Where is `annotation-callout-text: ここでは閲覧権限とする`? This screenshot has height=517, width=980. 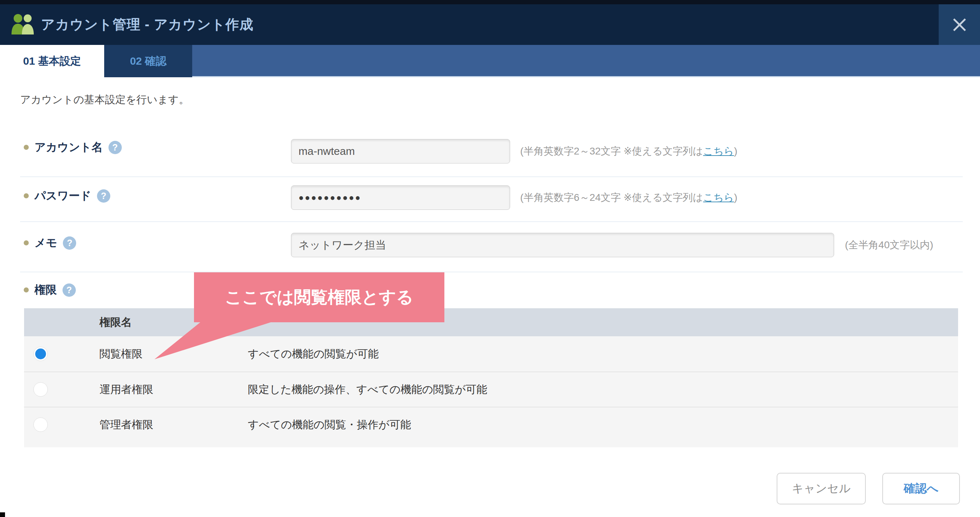 annotation-callout-text: ここでは閲覧権限とする is located at coordinates (319, 297).